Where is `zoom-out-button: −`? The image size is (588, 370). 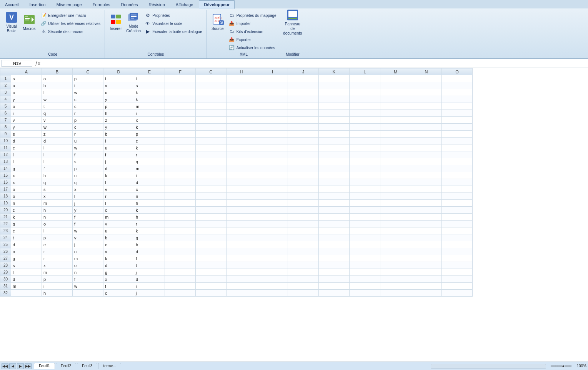 zoom-out-button: − is located at coordinates (548, 366).